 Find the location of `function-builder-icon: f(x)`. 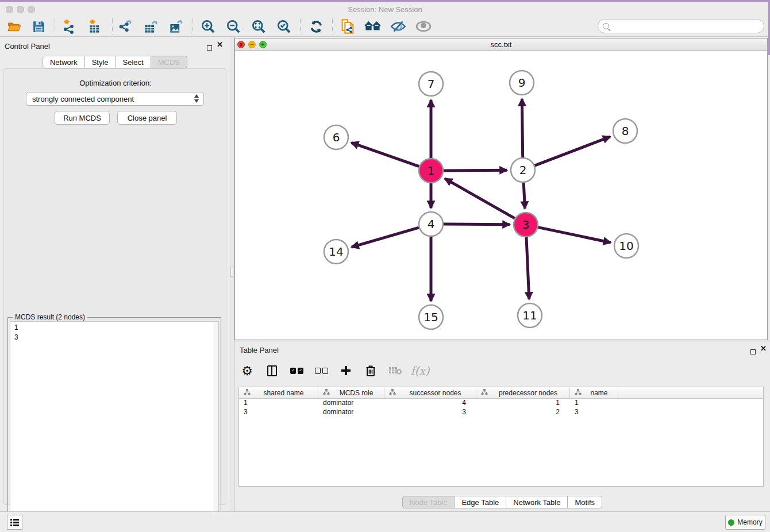

function-builder-icon: f(x) is located at coordinates (420, 371).